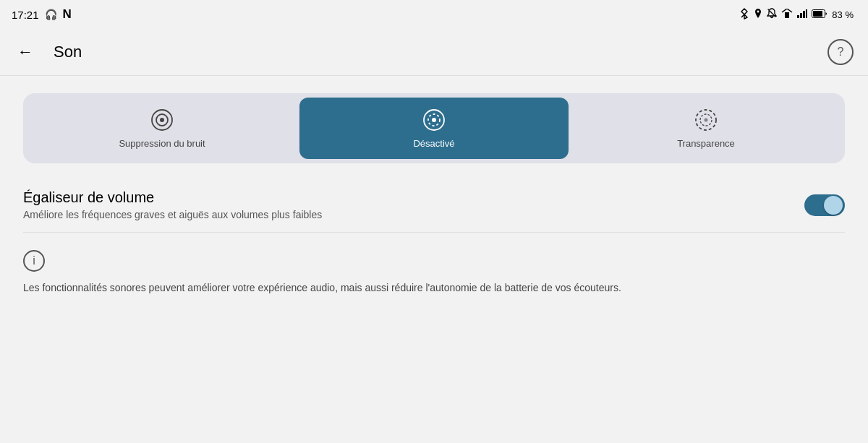 Image resolution: width=868 pixels, height=443 pixels. I want to click on suppression-icon, so click(162, 120).